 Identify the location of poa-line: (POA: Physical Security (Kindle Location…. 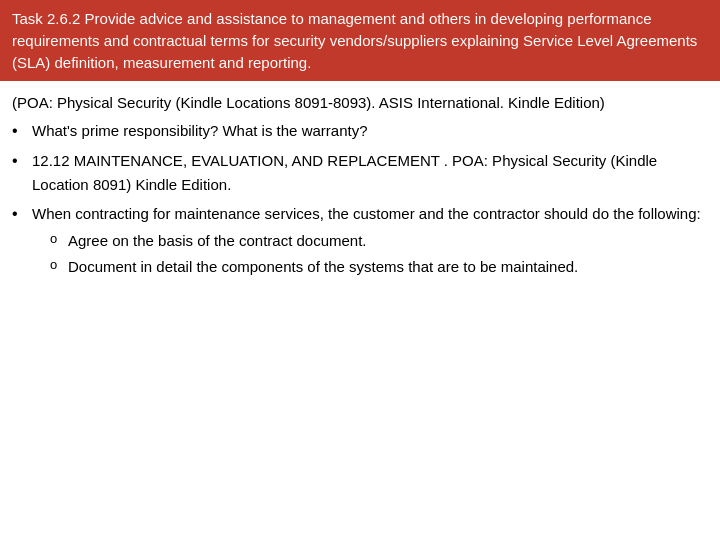
(360, 102).